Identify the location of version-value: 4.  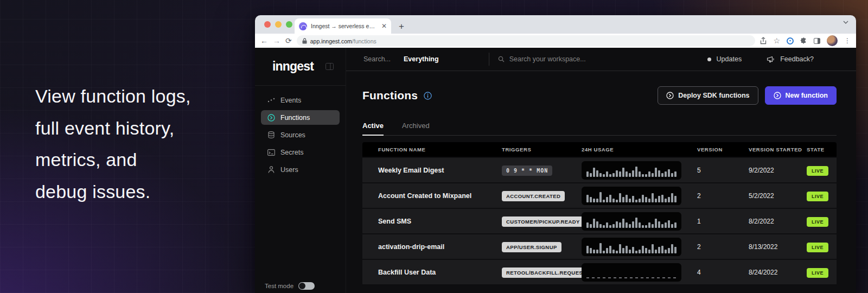
(723, 272).